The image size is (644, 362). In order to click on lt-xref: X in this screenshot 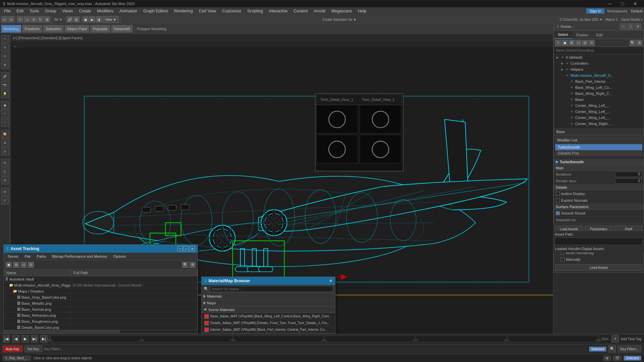, I will do `click(5, 200)`.